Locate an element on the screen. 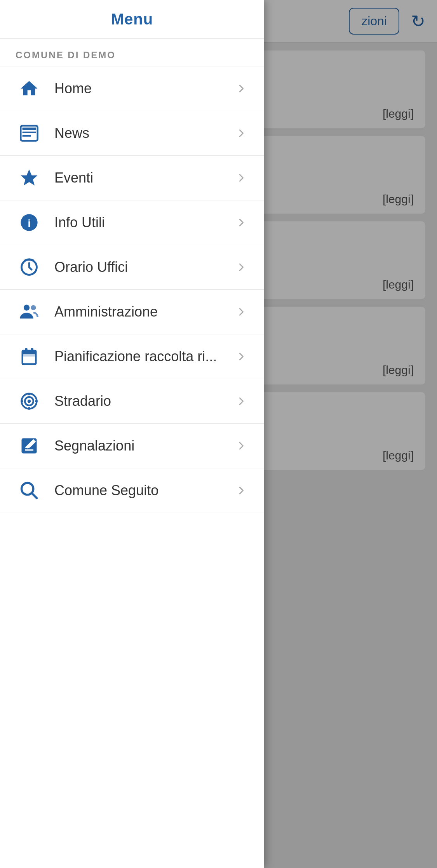  menu-item-comune-seguito-label: Comune Seguito is located at coordinates (145, 491).